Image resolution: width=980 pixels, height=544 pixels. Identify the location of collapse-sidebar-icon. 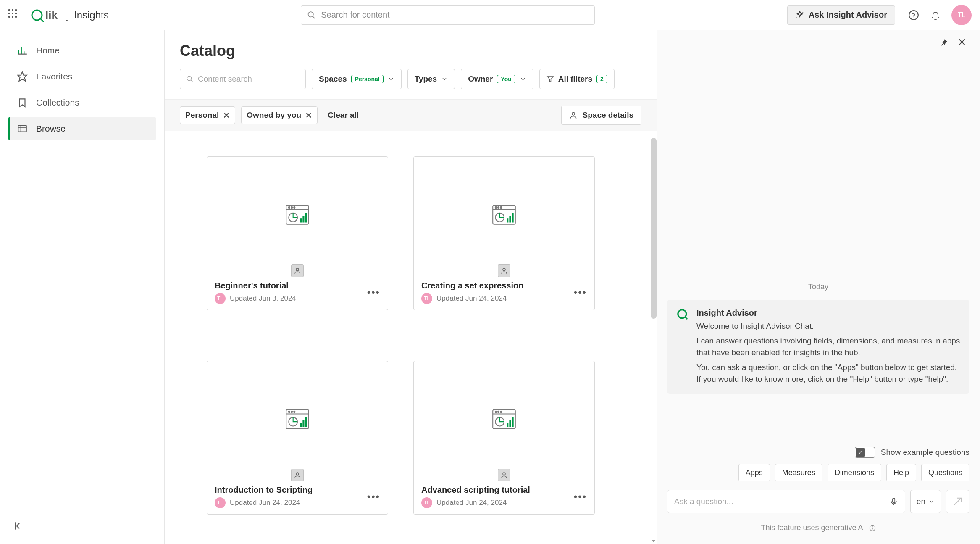
(19, 526).